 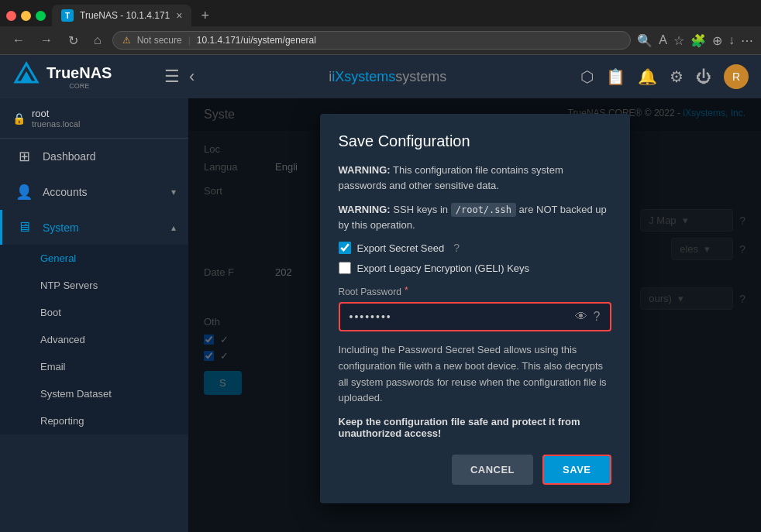 I want to click on system-icon: 🖥, so click(x=24, y=228).